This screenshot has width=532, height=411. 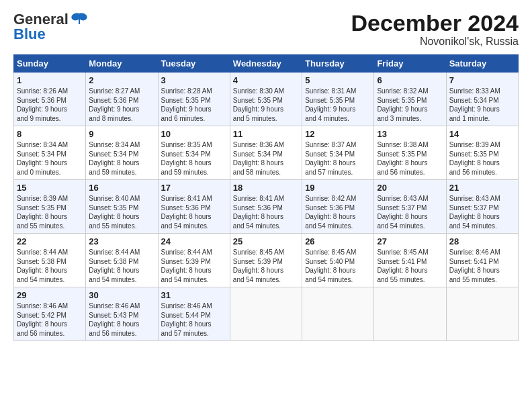 What do you see at coordinates (266, 64) in the screenshot?
I see `col-wednesday: Wednesday` at bounding box center [266, 64].